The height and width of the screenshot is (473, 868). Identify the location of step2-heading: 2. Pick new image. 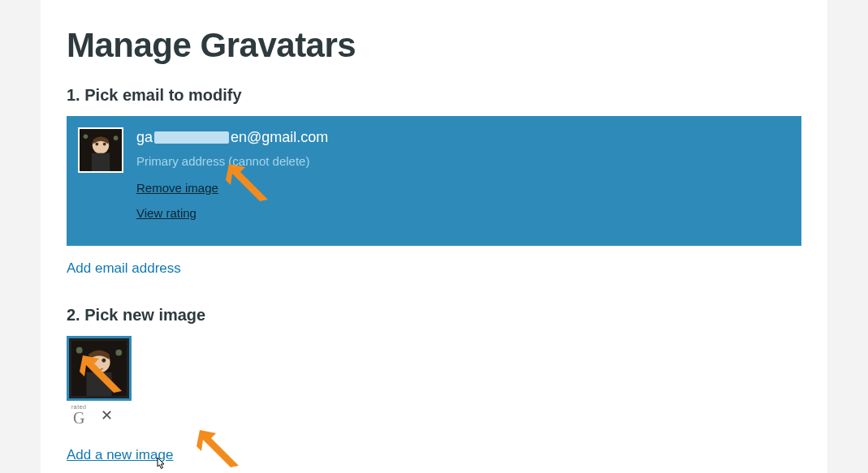
(434, 315).